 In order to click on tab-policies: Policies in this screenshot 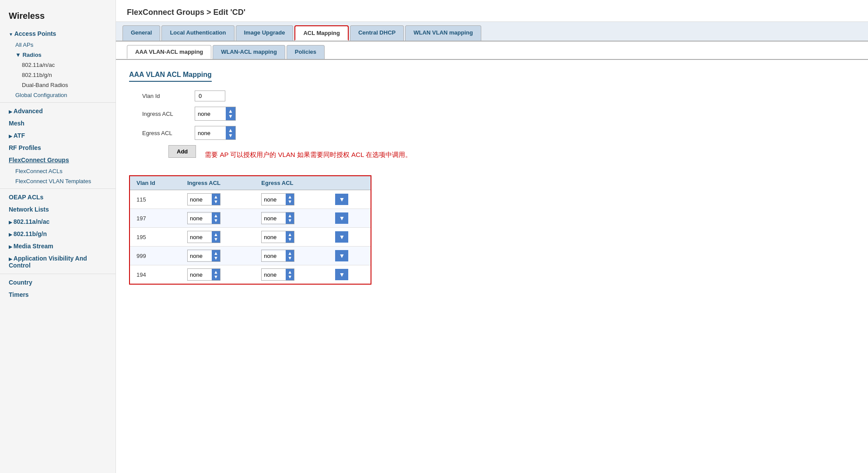, I will do `click(305, 52)`.